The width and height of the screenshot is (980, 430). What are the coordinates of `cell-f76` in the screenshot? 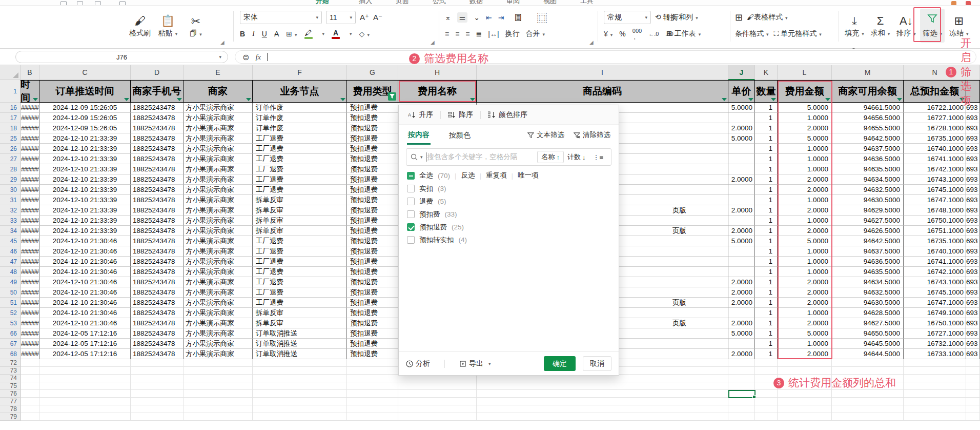 It's located at (300, 394).